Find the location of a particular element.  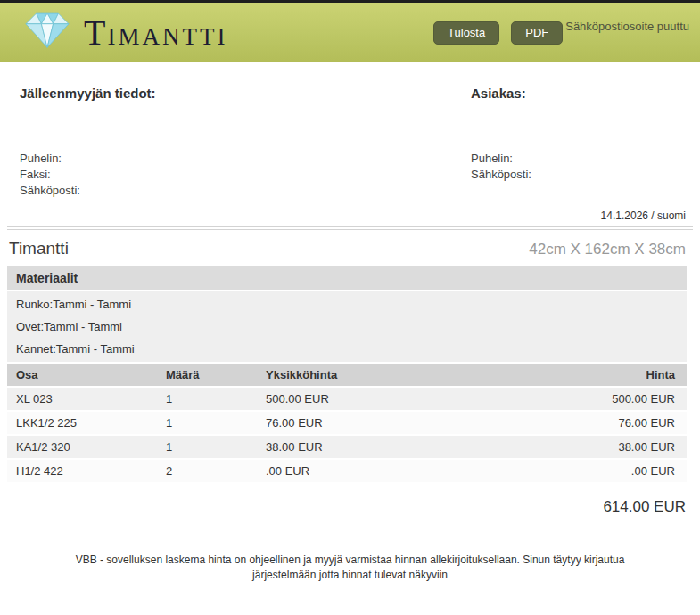

col-hinta: Hinta is located at coordinates (588, 374).